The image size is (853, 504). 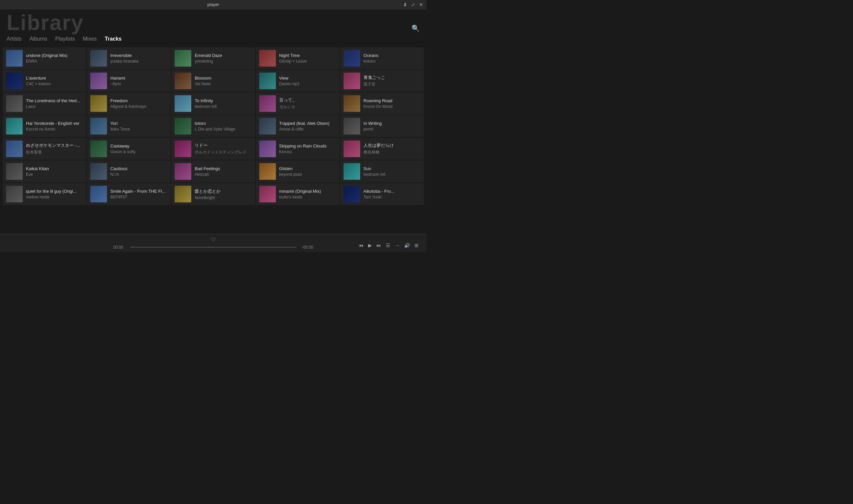 What do you see at coordinates (298, 126) in the screenshot?
I see `track-item: Trapped (feat. Alek Olsen)Ariose & cliff…` at bounding box center [298, 126].